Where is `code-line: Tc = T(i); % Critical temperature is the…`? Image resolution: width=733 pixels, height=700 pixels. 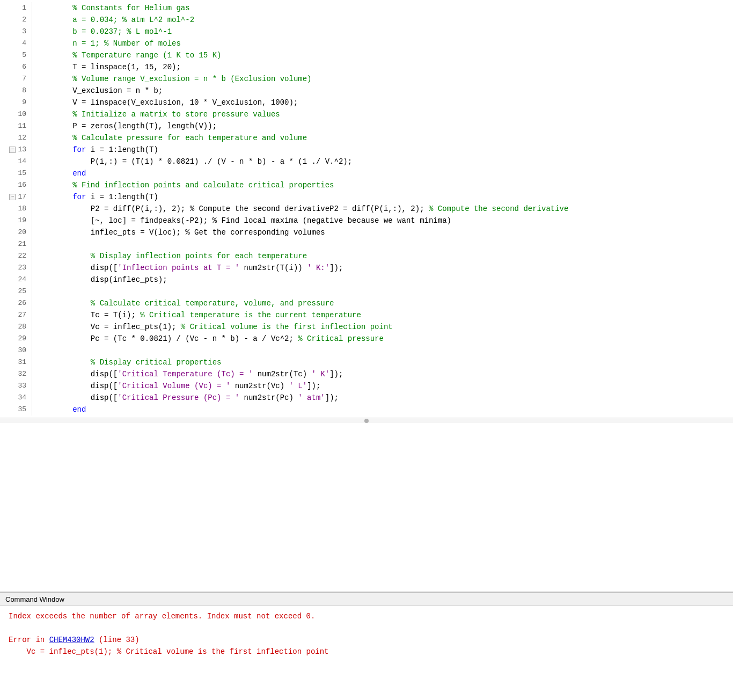
code-line: Tc = T(i); % Critical temperature is the… is located at coordinates (383, 315).